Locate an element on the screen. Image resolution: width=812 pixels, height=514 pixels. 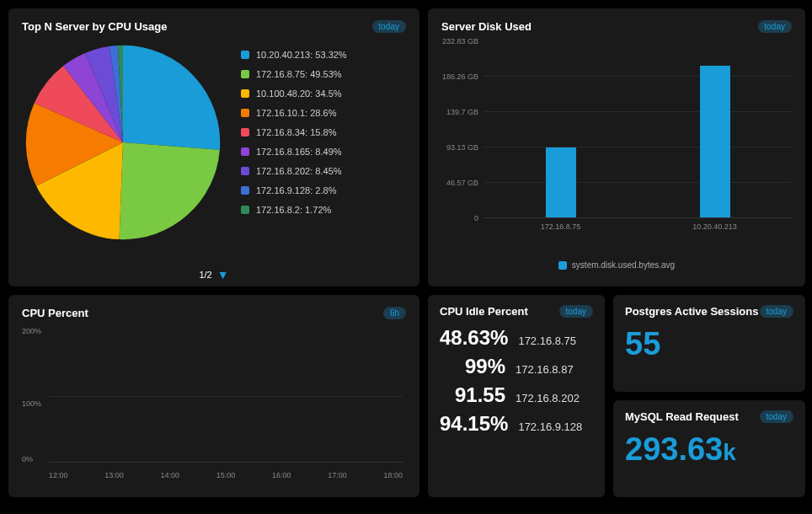
disk-legend: system.disk.used.bytes.avg is located at coordinates (617, 265).